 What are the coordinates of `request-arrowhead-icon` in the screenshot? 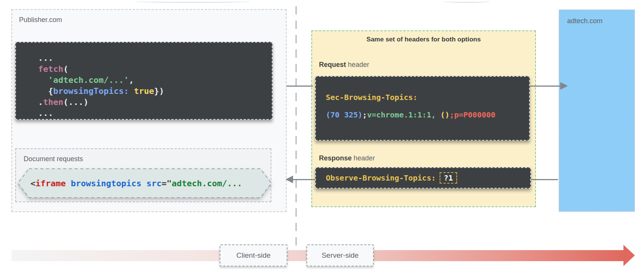 It's located at (564, 86).